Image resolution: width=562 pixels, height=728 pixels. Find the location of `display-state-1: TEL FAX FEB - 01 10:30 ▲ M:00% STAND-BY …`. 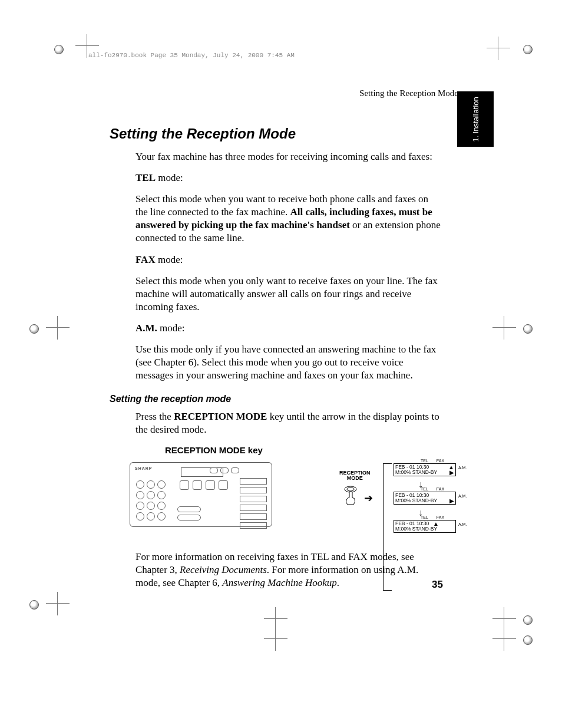

display-state-1: TEL FAX FEB - 01 10:30 ▲ M:00% STAND-BY … is located at coordinates (442, 472).